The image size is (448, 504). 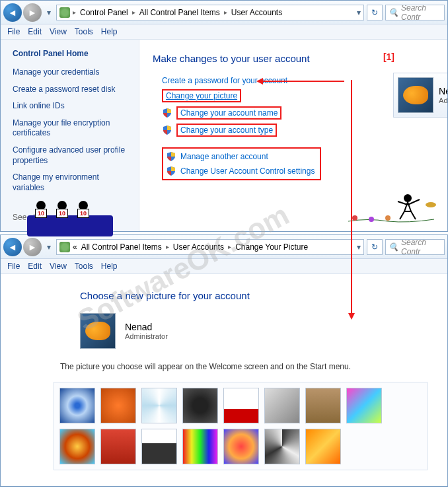 What do you see at coordinates (71, 156) in the screenshot?
I see `sidebar-link: Configure advanced user profile properti…` at bounding box center [71, 156].